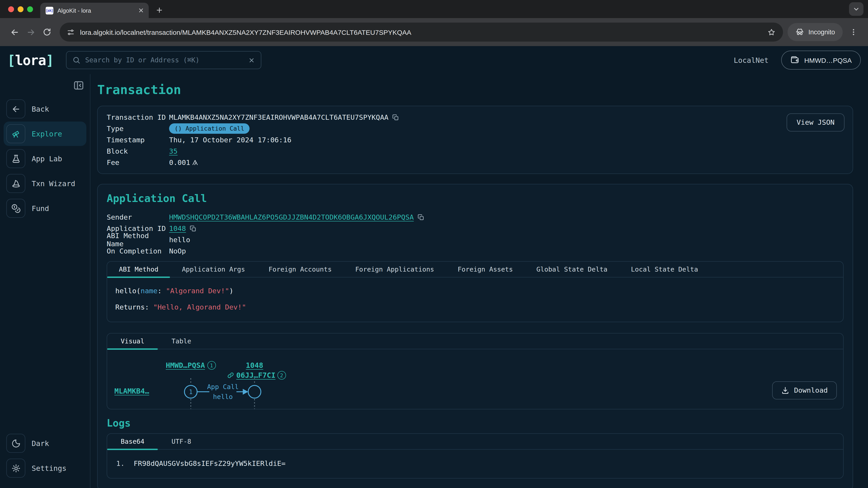  I want to click on sidebar: Back Explore App Lab, so click(45, 281).